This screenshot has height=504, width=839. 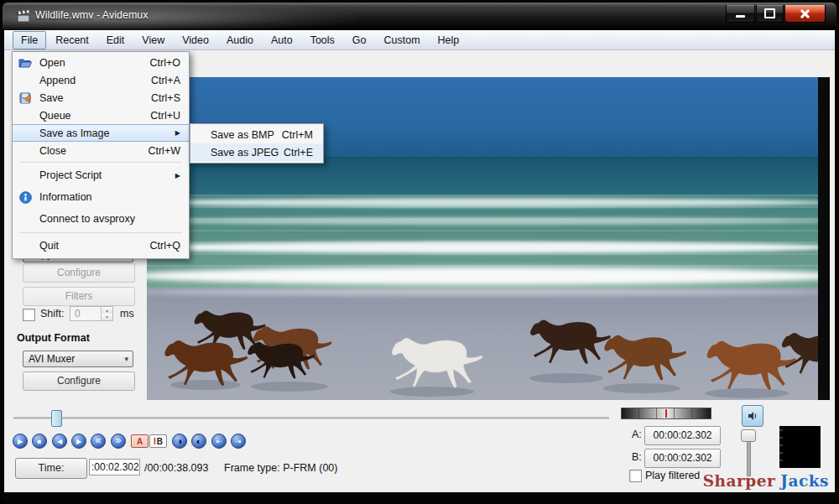 What do you see at coordinates (79, 297) in the screenshot?
I see `filters-button: Filters` at bounding box center [79, 297].